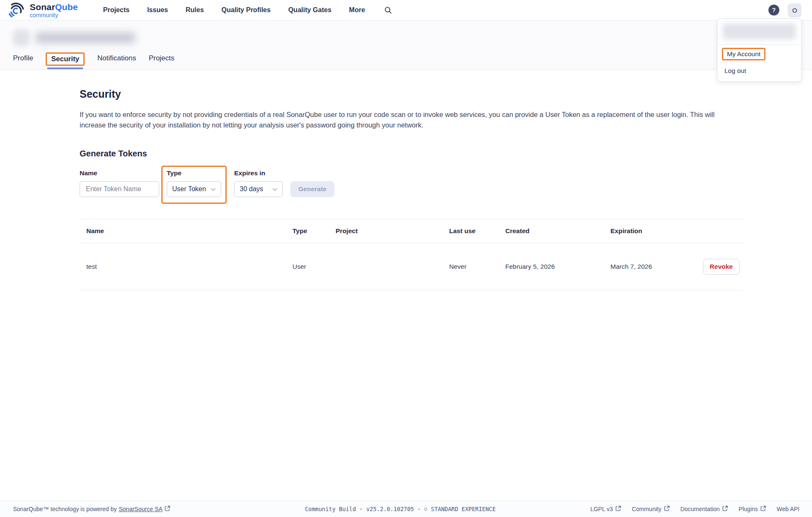  Describe the element at coordinates (67, 7) in the screenshot. I see `brand-name-qube: Qube` at that location.